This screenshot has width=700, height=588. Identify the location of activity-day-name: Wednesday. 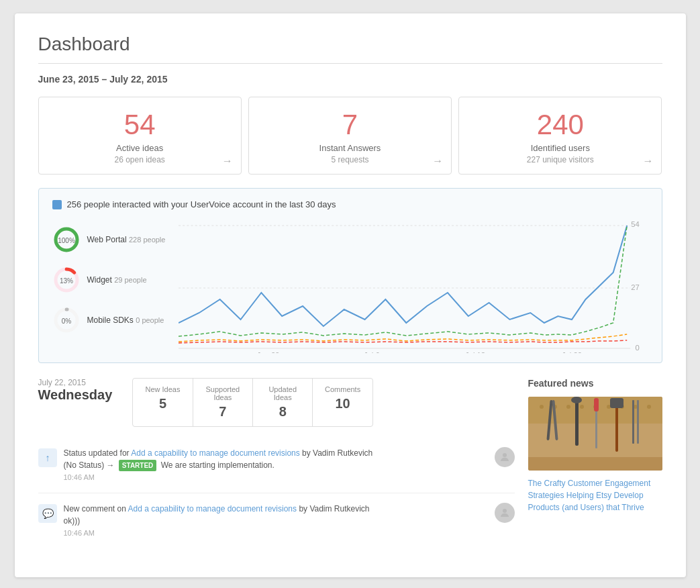
(75, 395).